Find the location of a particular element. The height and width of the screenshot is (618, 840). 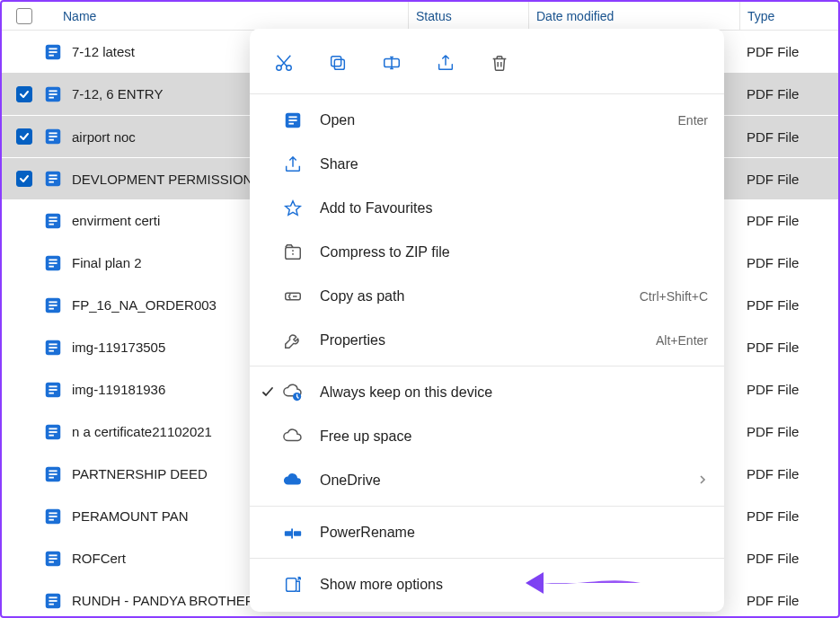

column-header-date: Date modified is located at coordinates (634, 16).